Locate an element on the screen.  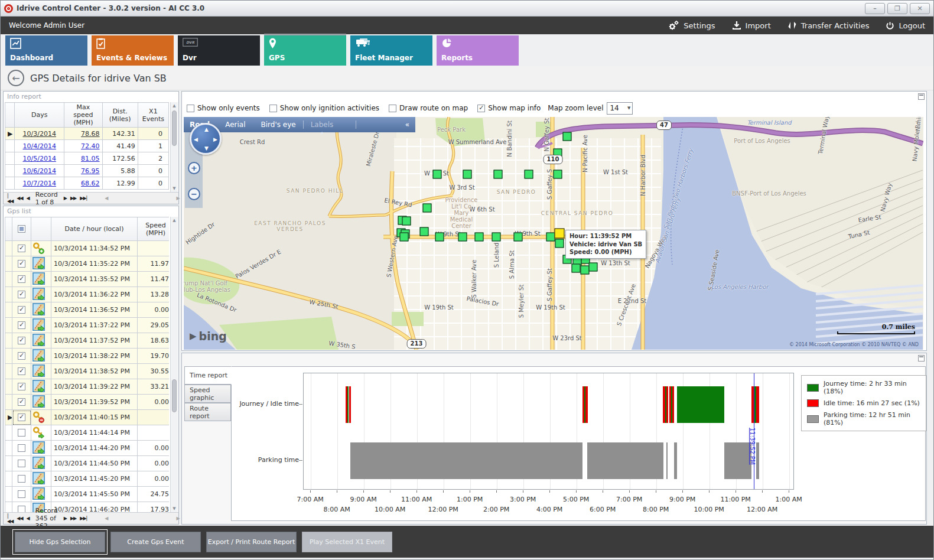
create-gps-event-button: Create Gps Event is located at coordinates (156, 542).